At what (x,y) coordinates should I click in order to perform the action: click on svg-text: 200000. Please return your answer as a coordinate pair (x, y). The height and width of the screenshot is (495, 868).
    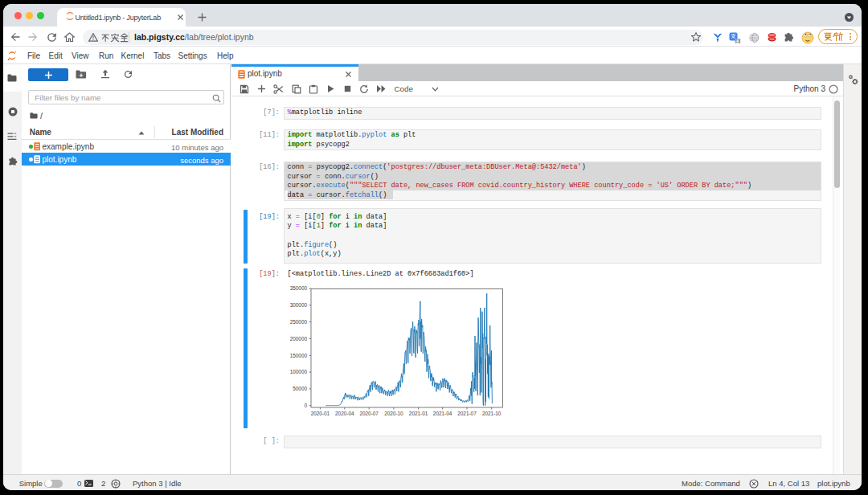
    Looking at the image, I should click on (299, 339).